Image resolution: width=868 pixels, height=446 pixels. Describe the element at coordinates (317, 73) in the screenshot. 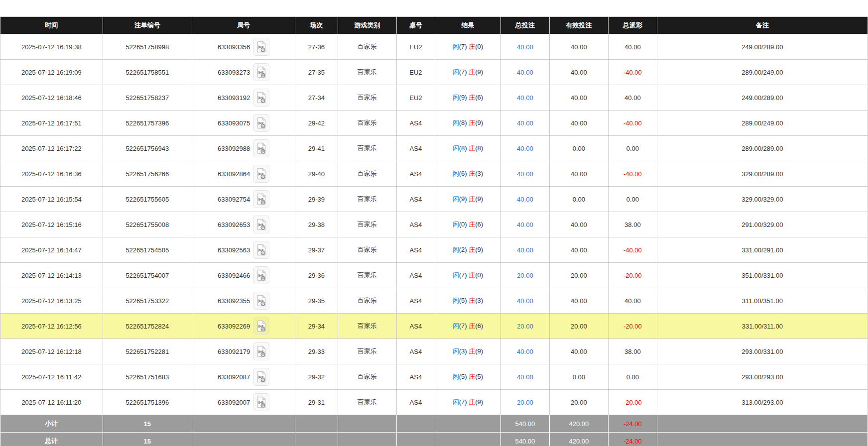

I see `cell-session: 27-35` at that location.